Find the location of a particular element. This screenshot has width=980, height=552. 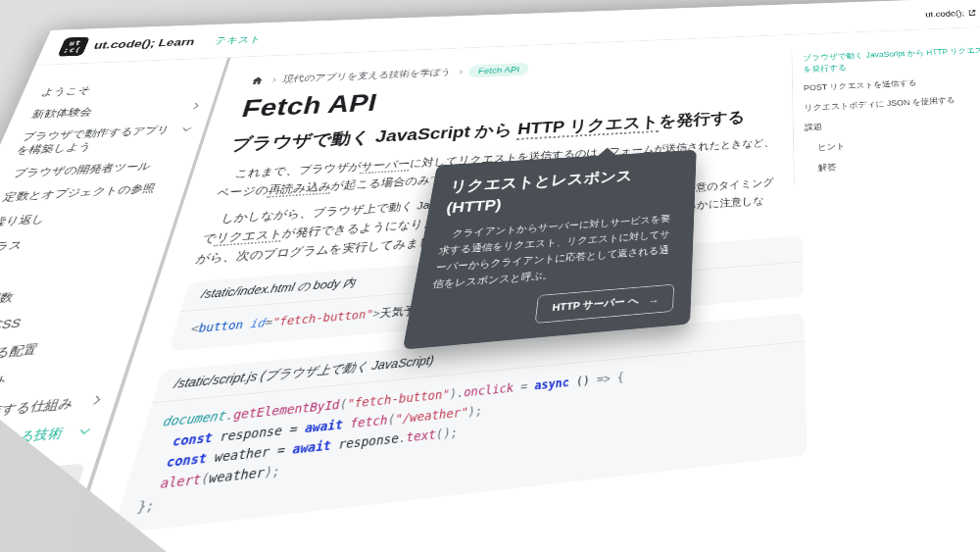

utcode-logo-icon: ut ;c( is located at coordinates (74, 46).